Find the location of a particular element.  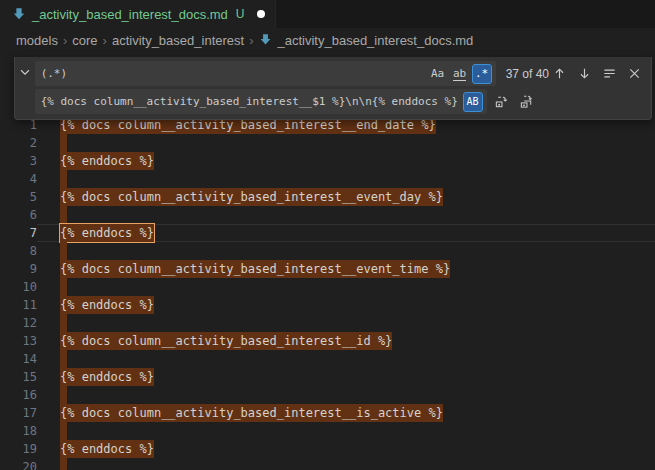

toggle-replace-chevron-down-icon is located at coordinates (25, 72).